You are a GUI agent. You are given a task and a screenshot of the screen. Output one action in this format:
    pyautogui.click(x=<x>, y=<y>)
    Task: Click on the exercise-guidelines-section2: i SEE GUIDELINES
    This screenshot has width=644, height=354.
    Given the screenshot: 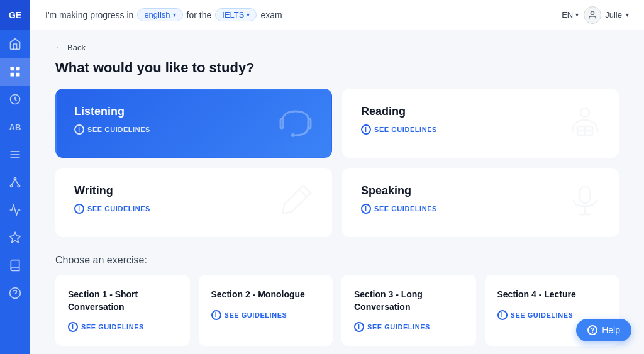 What is the action you would take?
    pyautogui.click(x=266, y=315)
    